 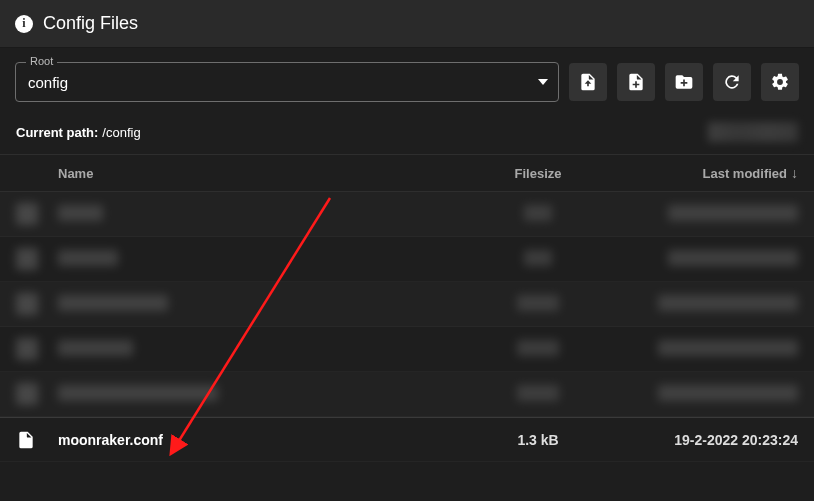 I want to click on file-modified: 19-2-2022 20:23:24, so click(x=708, y=440).